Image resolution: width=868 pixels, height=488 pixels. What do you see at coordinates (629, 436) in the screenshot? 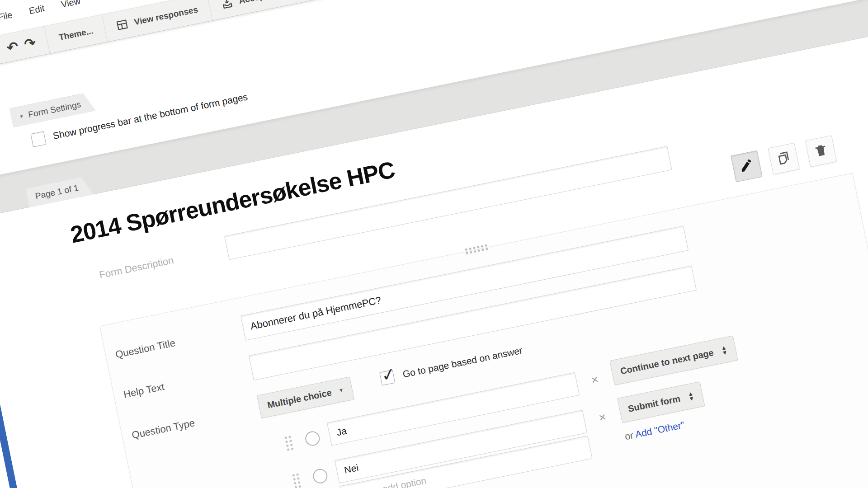
I see `or-text: or` at bounding box center [629, 436].